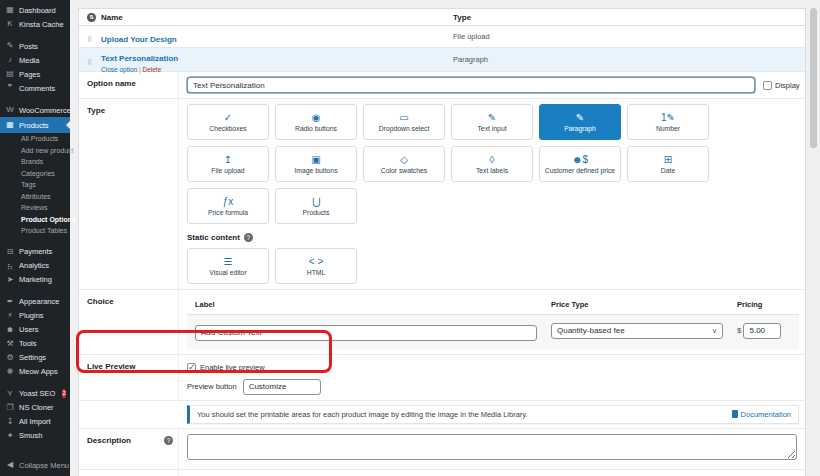 The height and width of the screenshot is (476, 820). Describe the element at coordinates (35, 139) in the screenshot. I see `sidebar-item-all-products: All Products` at that location.